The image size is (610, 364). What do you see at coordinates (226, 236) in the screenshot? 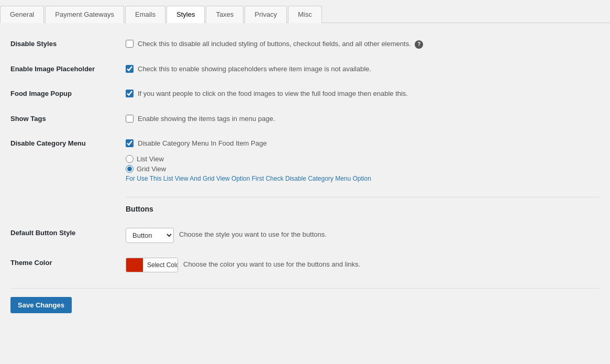
I see `default-button-style-inner: Button Link Choose the style you want to…` at bounding box center [226, 236].